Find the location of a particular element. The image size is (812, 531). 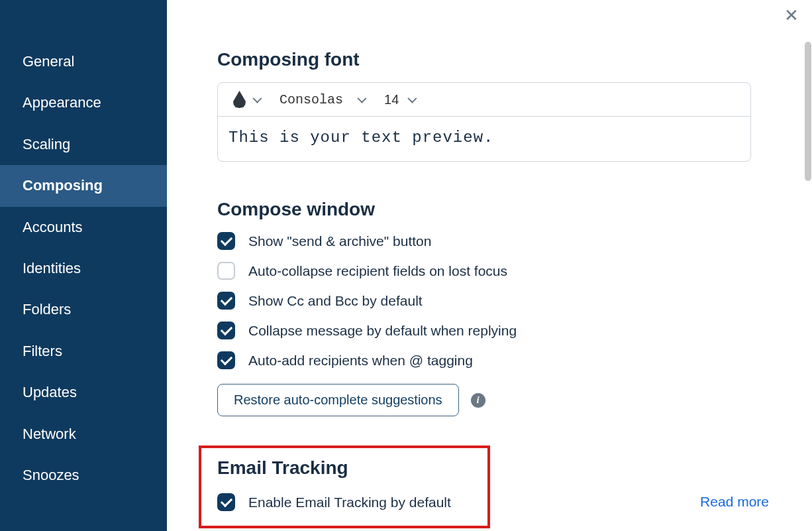

option-label: Auto-collapse recipient fields on lost f… is located at coordinates (378, 271).